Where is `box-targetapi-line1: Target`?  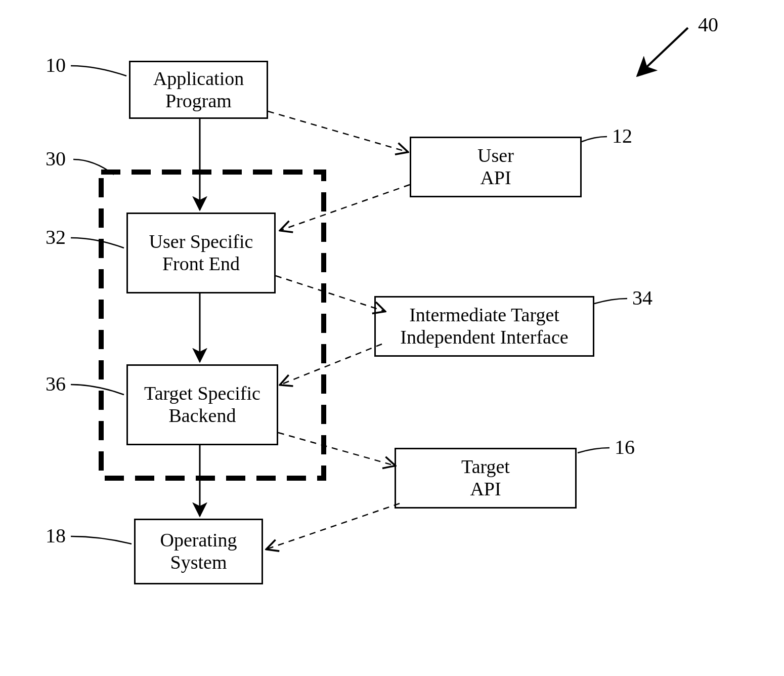 box-targetapi-line1: Target is located at coordinates (486, 467).